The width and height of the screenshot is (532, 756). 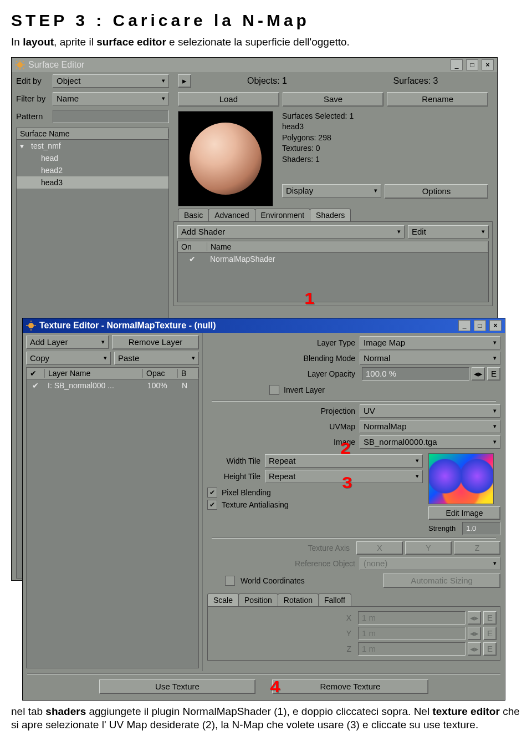 I want to click on strength-label: Strength, so click(x=444, y=528).